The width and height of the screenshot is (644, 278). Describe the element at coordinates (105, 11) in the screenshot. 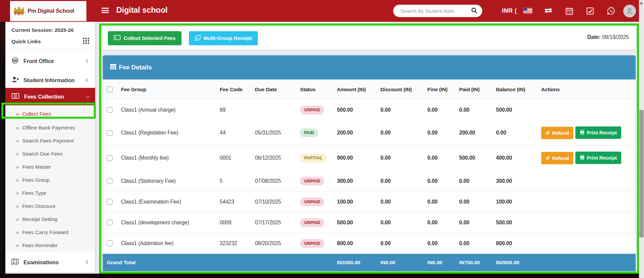

I see `menu-toggle-icon` at that location.